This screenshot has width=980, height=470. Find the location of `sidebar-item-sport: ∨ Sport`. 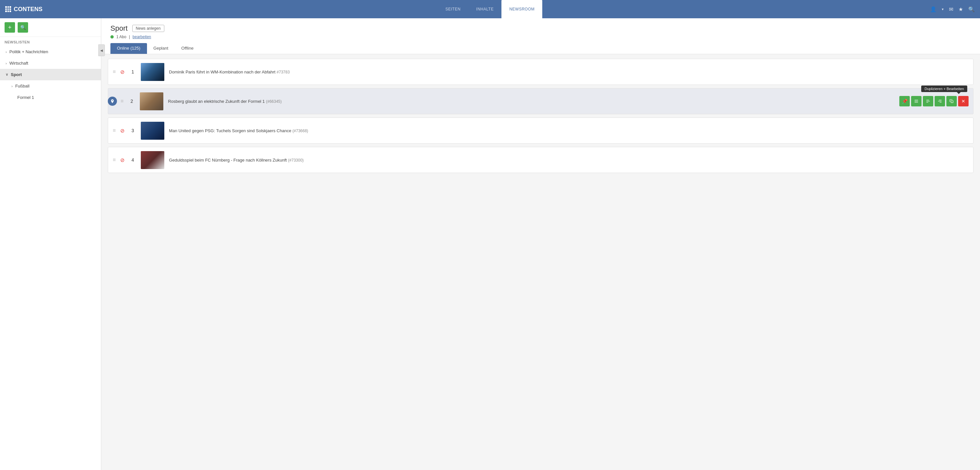

sidebar-item-sport: ∨ Sport is located at coordinates (50, 75).